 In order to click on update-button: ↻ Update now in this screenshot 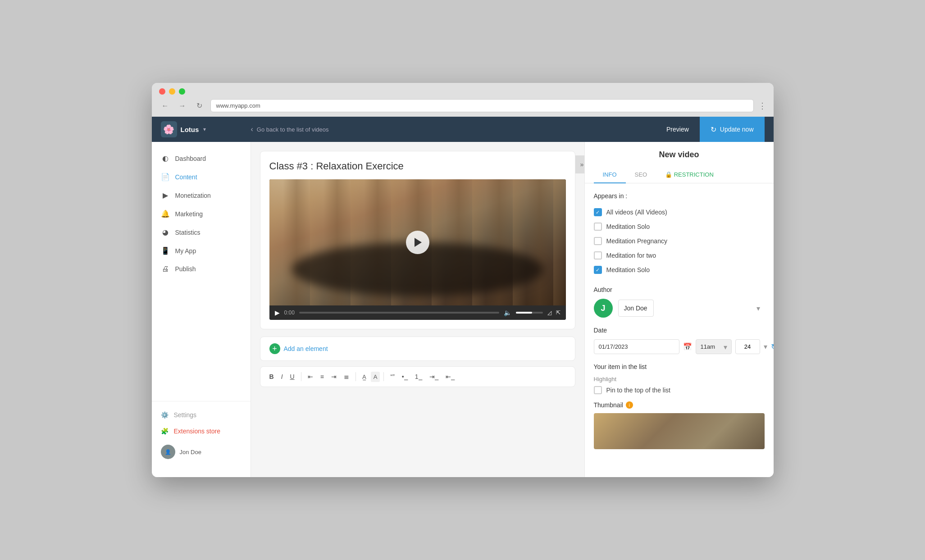, I will do `click(732, 129)`.